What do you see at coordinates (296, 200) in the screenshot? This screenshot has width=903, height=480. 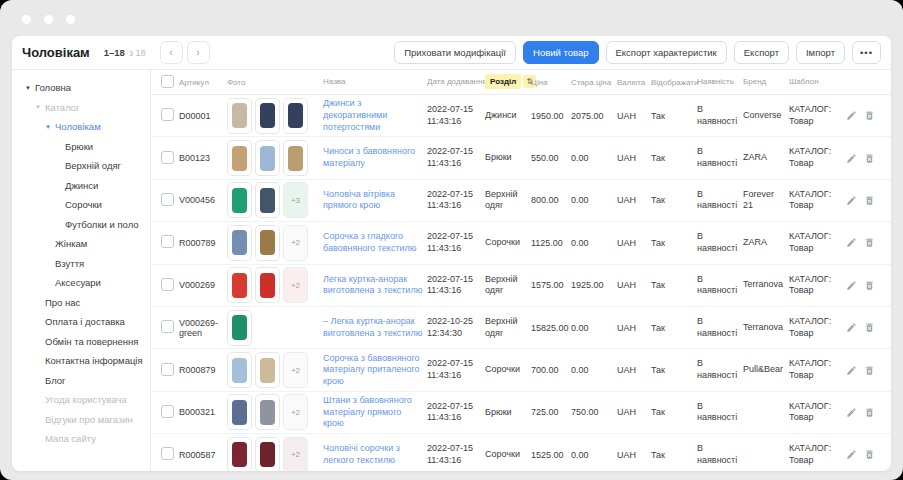 I see `more-photos-badge: +3` at bounding box center [296, 200].